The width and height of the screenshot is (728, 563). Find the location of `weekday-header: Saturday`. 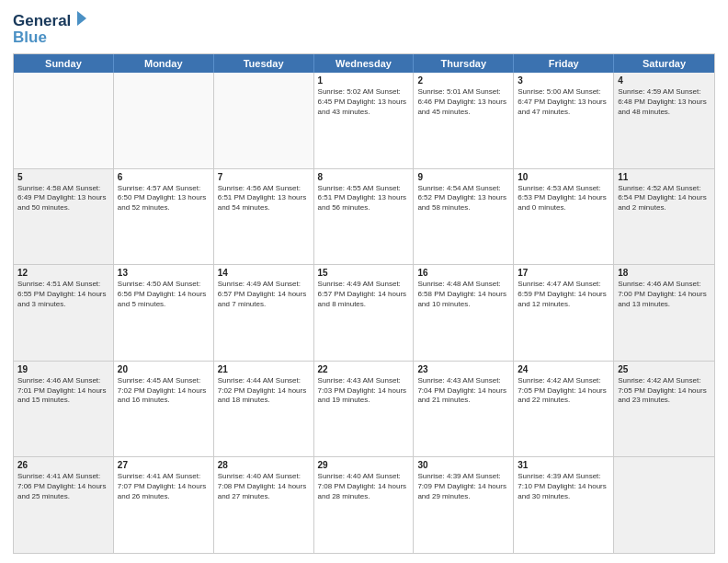

weekday-header: Saturday is located at coordinates (664, 63).